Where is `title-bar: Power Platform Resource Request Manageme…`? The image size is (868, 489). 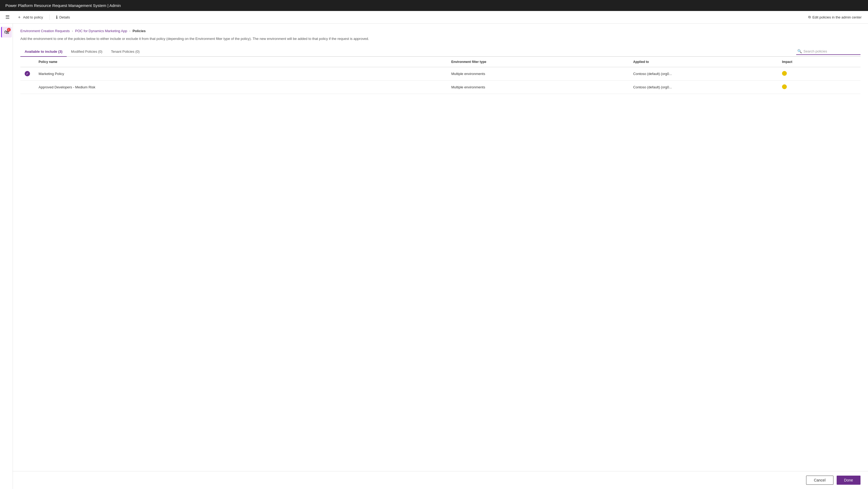 title-bar: Power Platform Resource Request Manageme… is located at coordinates (434, 5).